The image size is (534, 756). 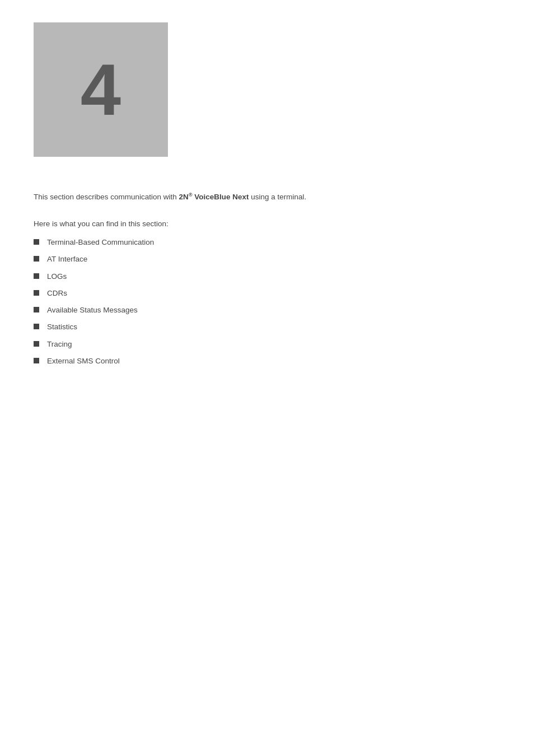 What do you see at coordinates (83, 361) in the screenshot?
I see `toc-item-label: External SMS Control` at bounding box center [83, 361].